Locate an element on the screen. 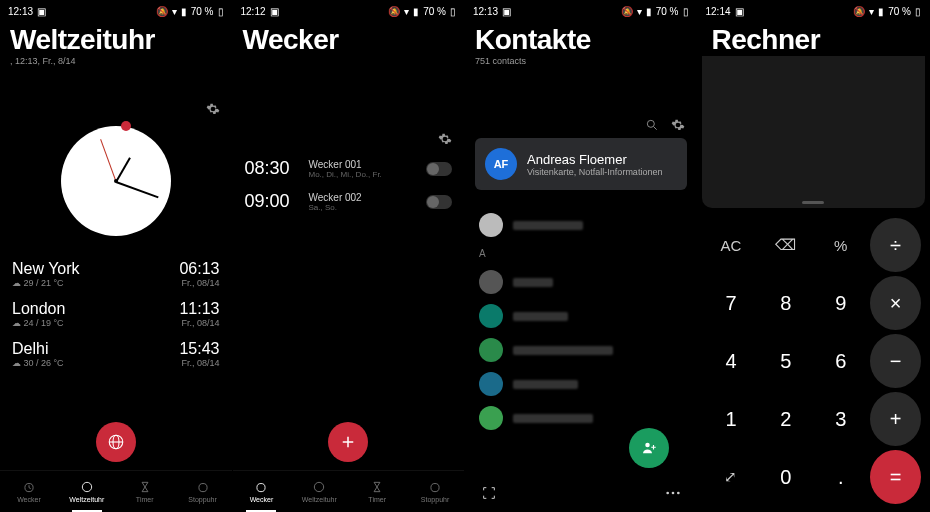 This screenshot has width=930, height=512. key-subtract: − is located at coordinates (896, 361).